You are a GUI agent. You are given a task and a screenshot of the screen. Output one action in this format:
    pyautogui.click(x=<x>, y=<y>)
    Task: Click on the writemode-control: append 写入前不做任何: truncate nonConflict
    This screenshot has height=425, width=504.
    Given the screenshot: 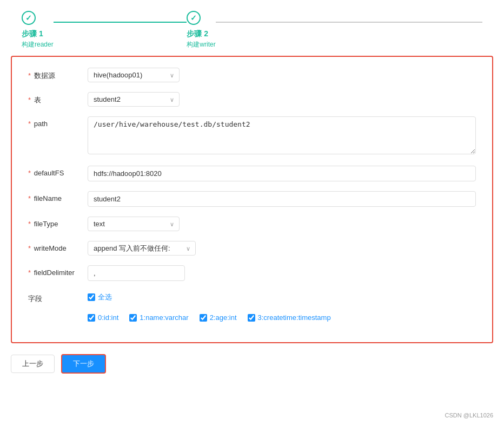 What is the action you would take?
    pyautogui.click(x=282, y=248)
    